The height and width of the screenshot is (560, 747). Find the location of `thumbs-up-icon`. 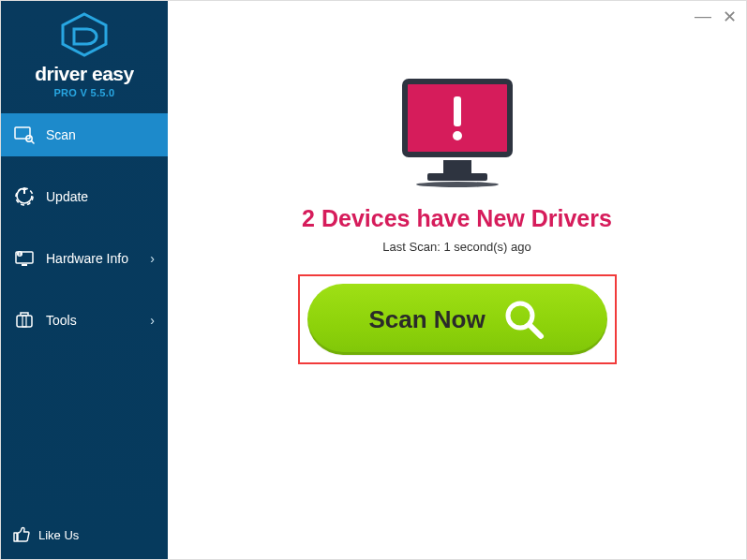

thumbs-up-icon is located at coordinates (22, 536).